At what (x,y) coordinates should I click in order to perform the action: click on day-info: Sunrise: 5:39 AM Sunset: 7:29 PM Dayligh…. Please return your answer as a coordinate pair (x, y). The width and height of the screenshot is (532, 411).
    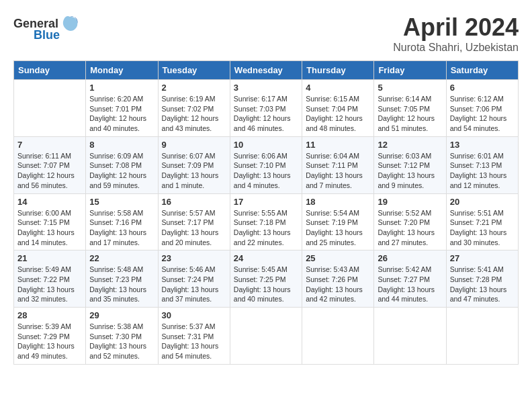
    Looking at the image, I should click on (50, 341).